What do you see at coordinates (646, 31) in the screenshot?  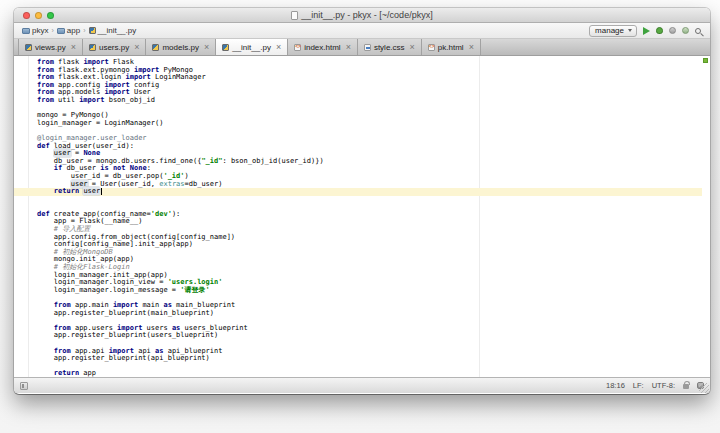 I see `run-toolbar: manage` at bounding box center [646, 31].